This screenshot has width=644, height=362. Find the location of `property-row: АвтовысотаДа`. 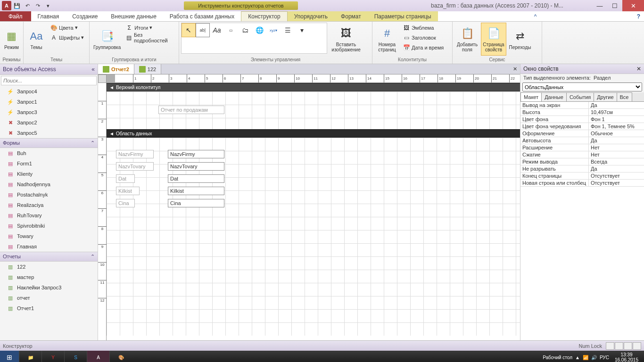

property-row: АвтовысотаДа is located at coordinates (582, 140).